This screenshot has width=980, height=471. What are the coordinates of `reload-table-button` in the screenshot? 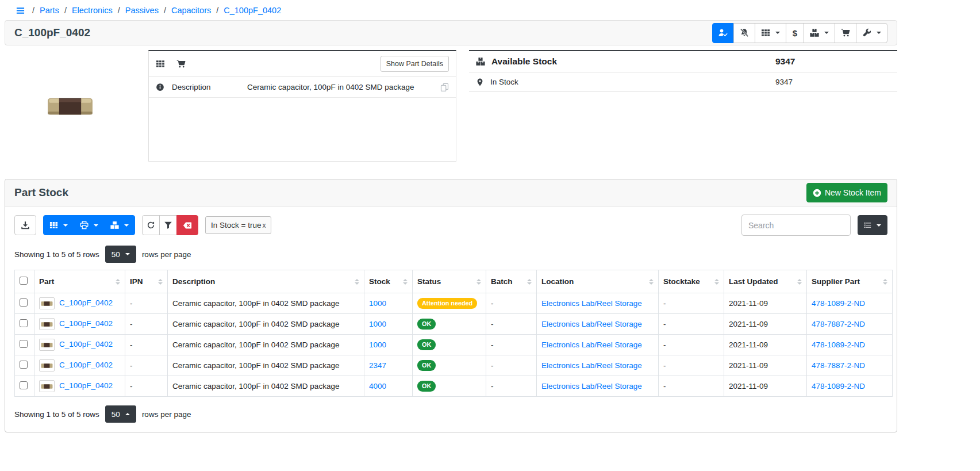 It's located at (151, 225).